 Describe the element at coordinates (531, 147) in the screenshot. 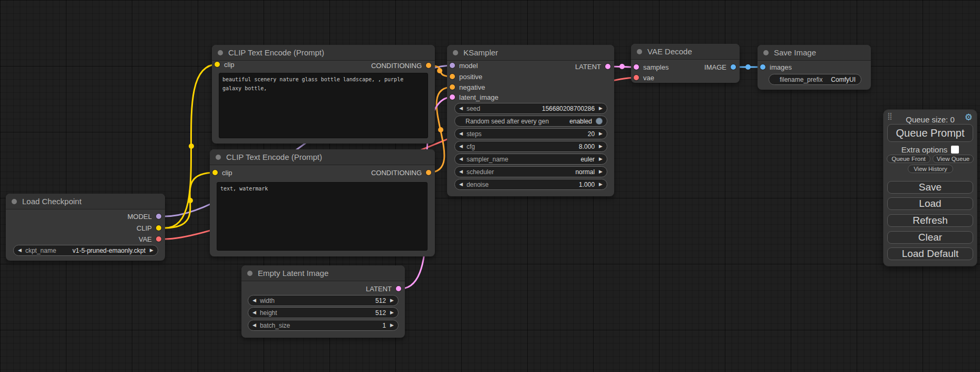

I see `cfg-stepper: ◀ cfg 8.000 ▶` at that location.